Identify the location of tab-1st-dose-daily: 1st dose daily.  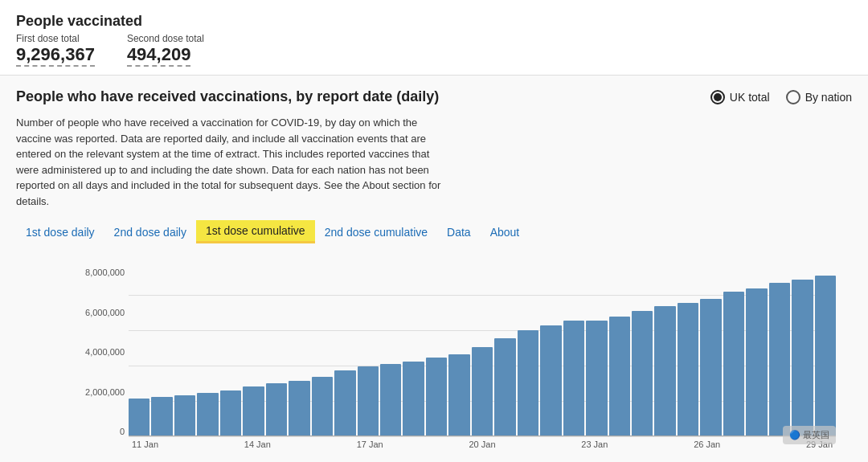
(60, 231).